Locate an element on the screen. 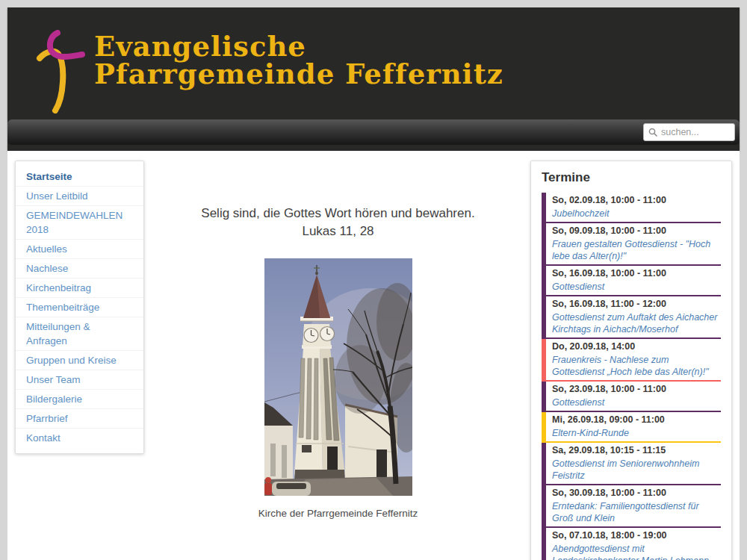 The height and width of the screenshot is (560, 747). event-date: So, 16.09.18, 10:00 - 11:00 is located at coordinates (636, 273).